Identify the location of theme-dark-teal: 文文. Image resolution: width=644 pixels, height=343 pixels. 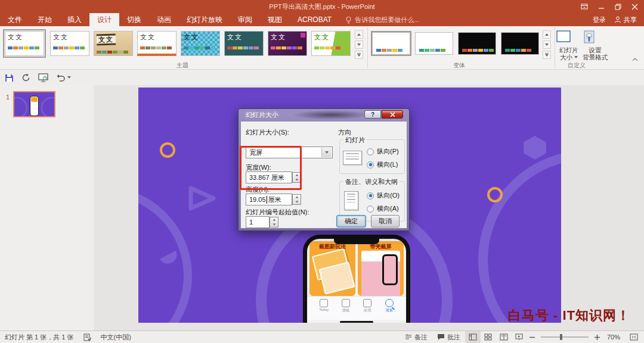
(244, 43).